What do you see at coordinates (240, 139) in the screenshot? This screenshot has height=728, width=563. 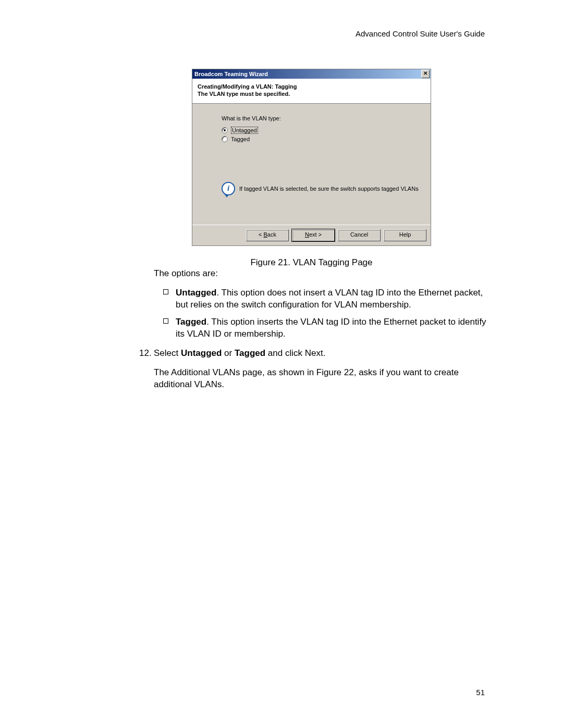 I see `radio-tagged-label: Tagged` at bounding box center [240, 139].